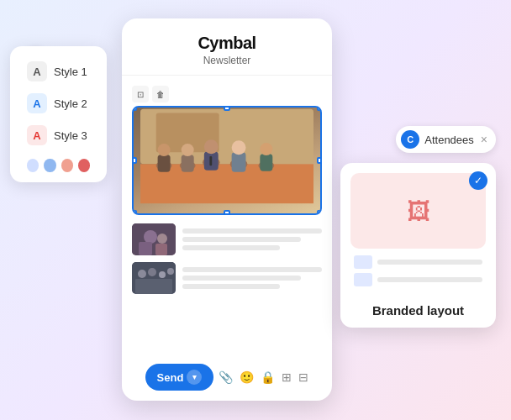 This screenshot has width=511, height=420. What do you see at coordinates (134, 160) in the screenshot?
I see `sel-handle-lm` at bounding box center [134, 160].